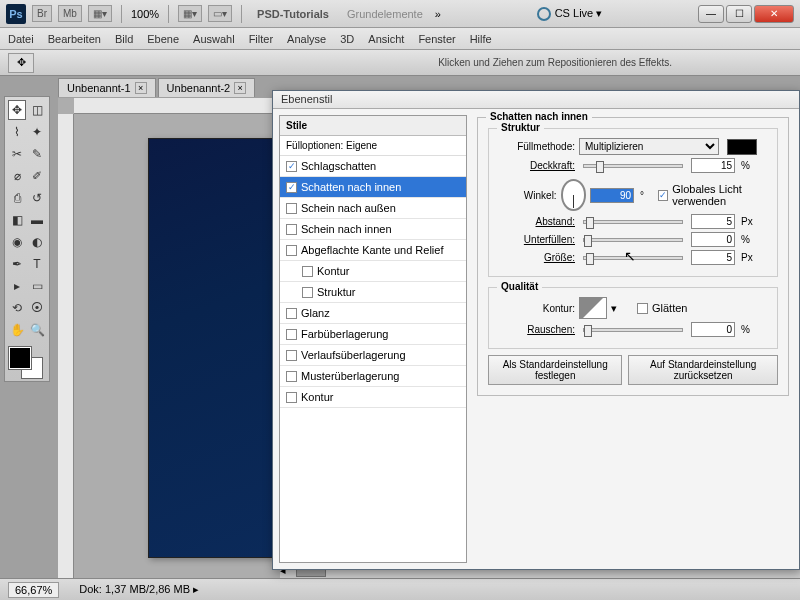 This screenshot has height=600, width=800. I want to click on doc-tab-1: Unbenannt-1×, so click(107, 88).